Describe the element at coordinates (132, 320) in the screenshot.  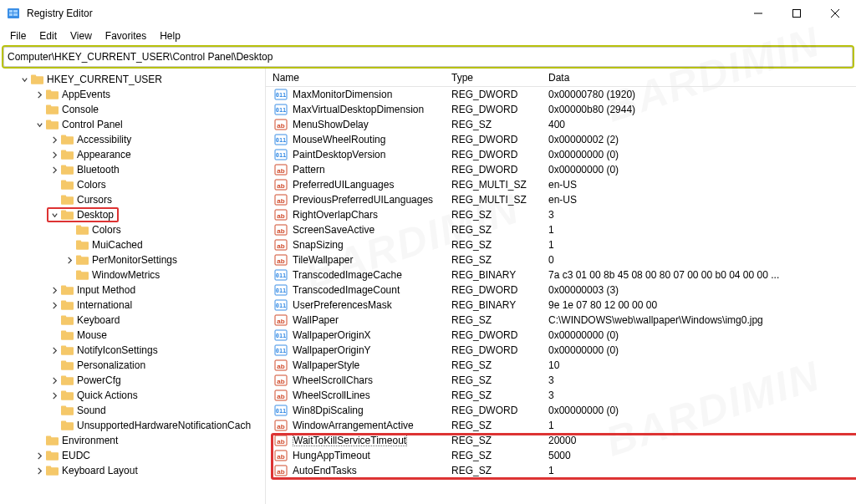
I see `tree-item: Keyboard` at that location.